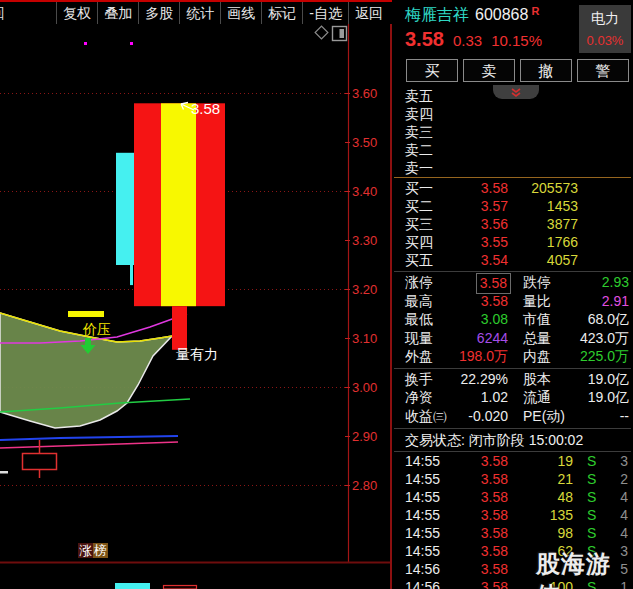 The width and height of the screenshot is (633, 589). I want to click on sell-level-row: 卖三, so click(512, 132).